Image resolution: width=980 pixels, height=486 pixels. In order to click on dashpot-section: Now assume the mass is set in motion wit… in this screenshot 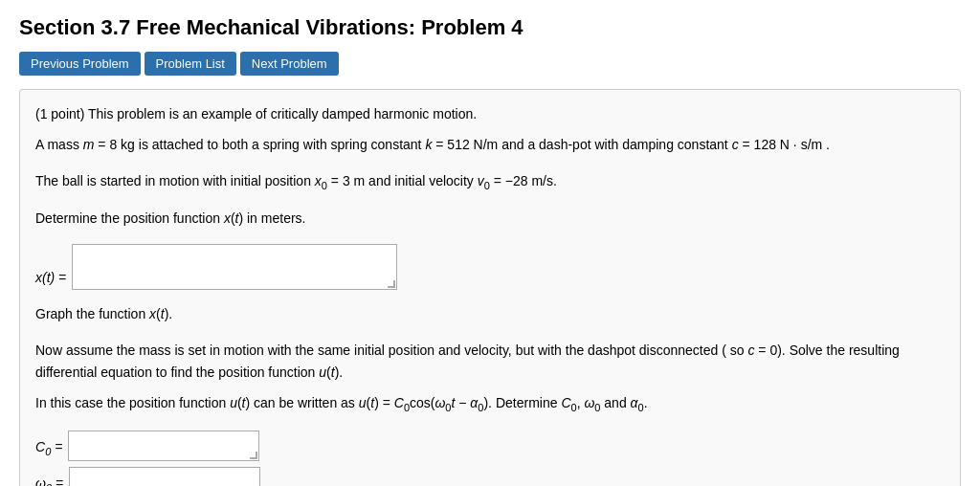, I will do `click(490, 379)`.